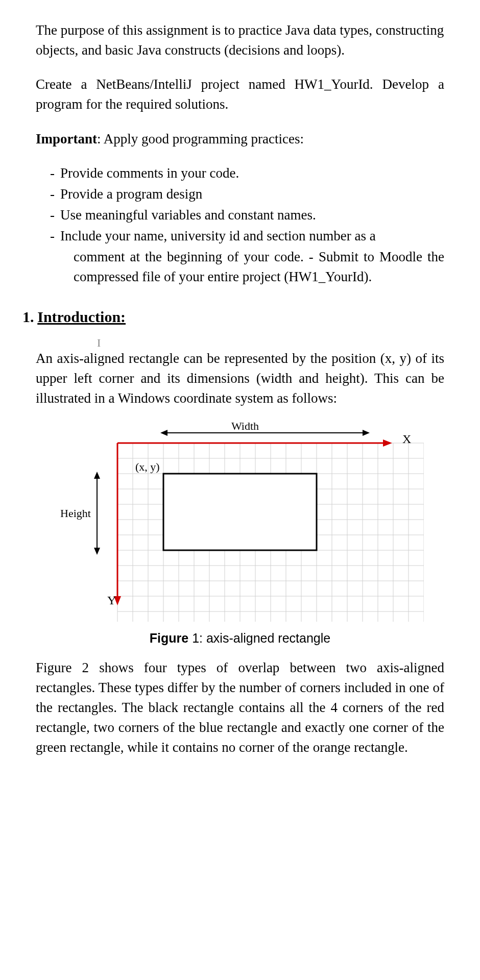  I want to click on list-text: Use meaningful variables and constant na…, so click(252, 215).